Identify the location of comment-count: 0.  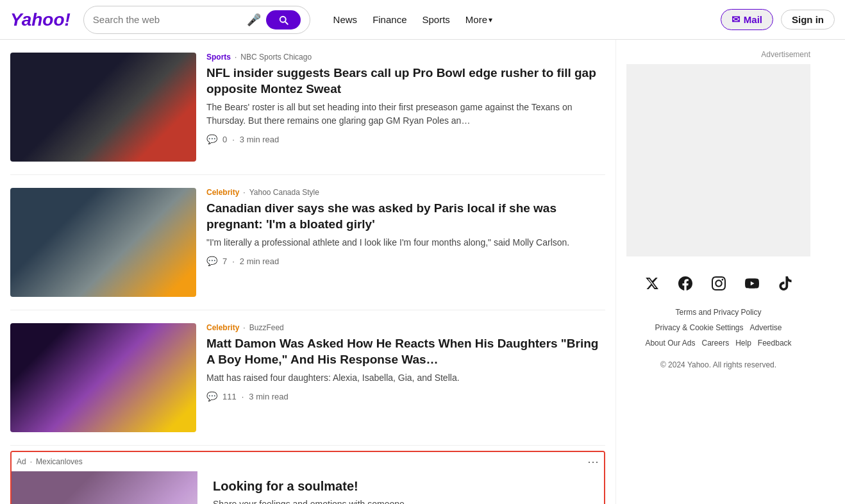
(224, 140).